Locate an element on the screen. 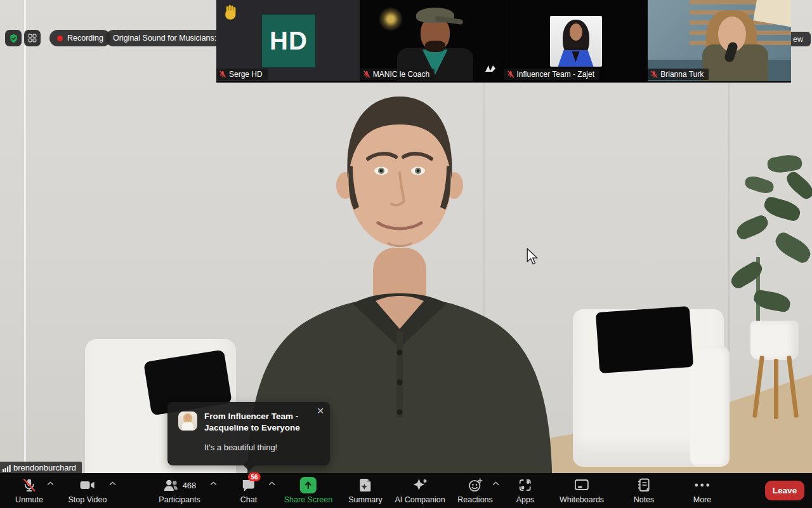 Image resolution: width=812 pixels, height=508 pixels. ai-companion-icon is located at coordinates (420, 485).